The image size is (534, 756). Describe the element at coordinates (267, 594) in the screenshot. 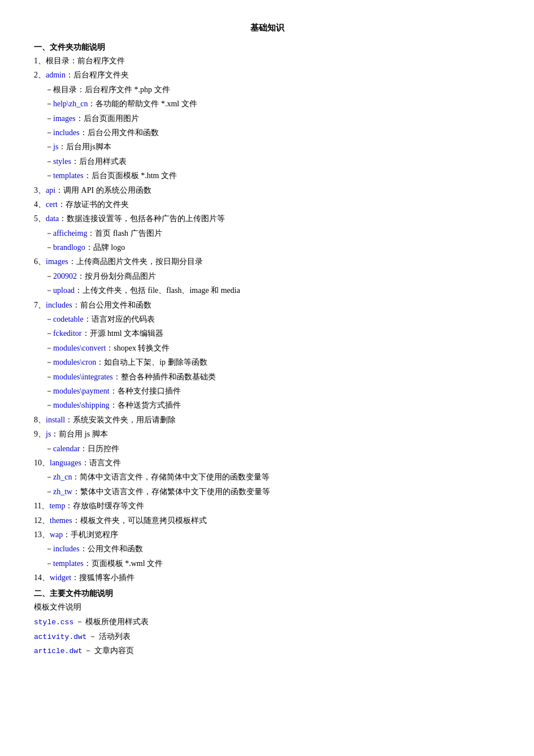

I see `section2-heading: 二、主要文件功能说明` at that location.